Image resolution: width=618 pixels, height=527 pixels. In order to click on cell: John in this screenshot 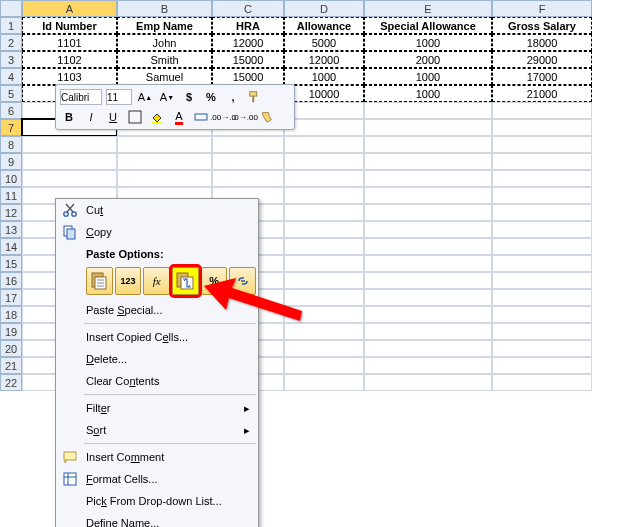, I will do `click(164, 42)`.